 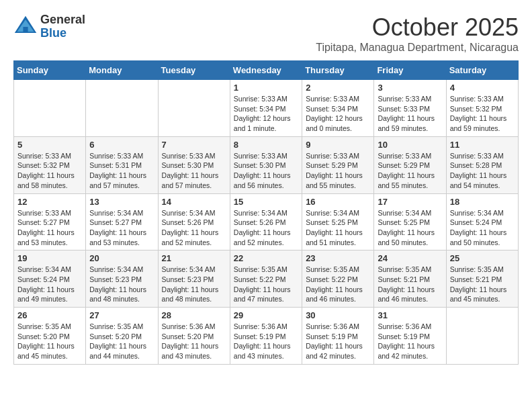 I want to click on day-number: 14, so click(x=194, y=201).